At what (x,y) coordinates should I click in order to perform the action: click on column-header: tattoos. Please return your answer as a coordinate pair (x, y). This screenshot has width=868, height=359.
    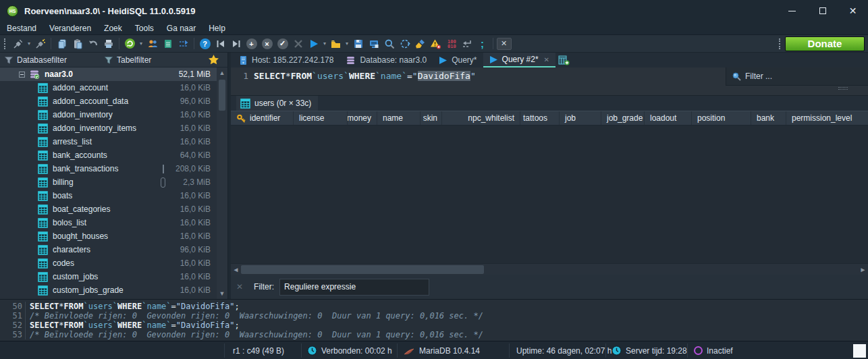
    Looking at the image, I should click on (540, 118).